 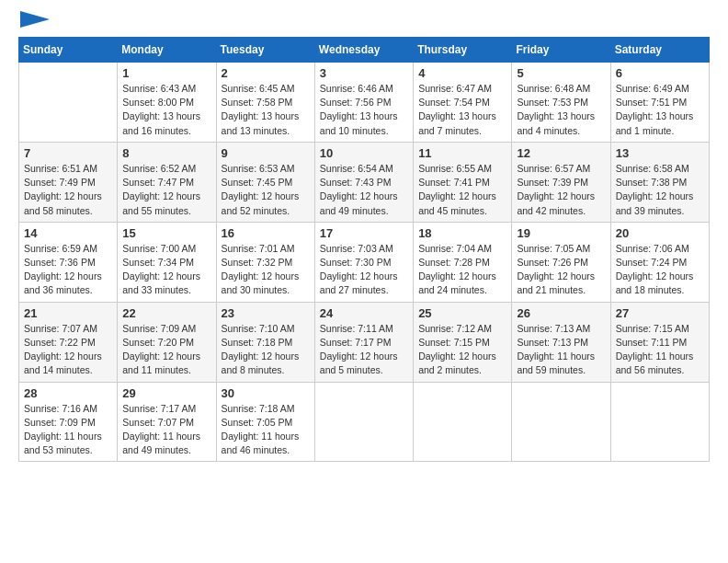 What do you see at coordinates (364, 153) in the screenshot?
I see `day-number: 10` at bounding box center [364, 153].